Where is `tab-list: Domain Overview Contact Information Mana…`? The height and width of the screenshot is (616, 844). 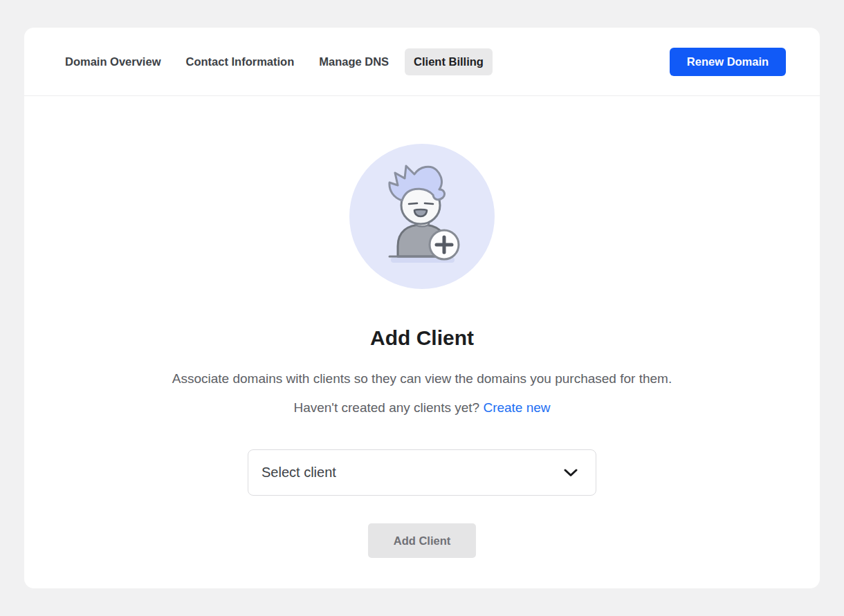
tab-list: Domain Overview Contact Information Mana… is located at coordinates (367, 62).